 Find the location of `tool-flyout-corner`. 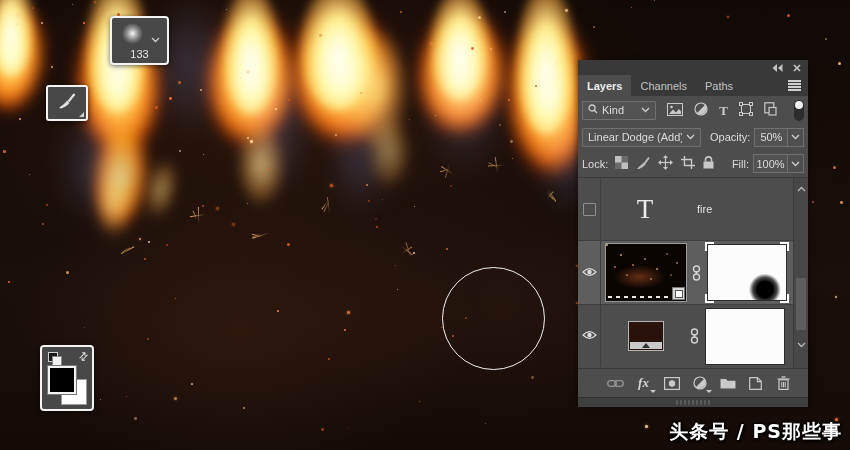

tool-flyout-corner is located at coordinates (82, 114).